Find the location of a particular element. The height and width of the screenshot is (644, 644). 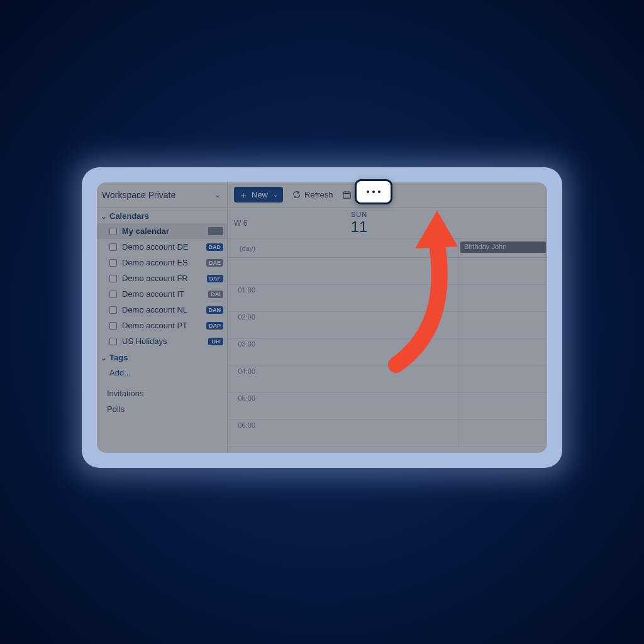

refresh-button: Refresh is located at coordinates (313, 195).